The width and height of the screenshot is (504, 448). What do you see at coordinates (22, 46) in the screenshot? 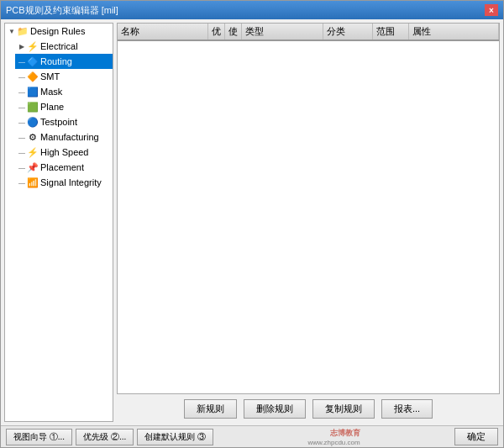
I see `expand-icon: ▶` at bounding box center [22, 46].